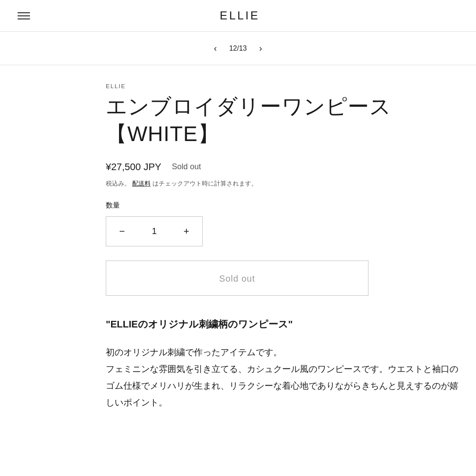  I want to click on description-headline: "ELLIEのオリジナル刺繍柄のワンピース", so click(282, 324).